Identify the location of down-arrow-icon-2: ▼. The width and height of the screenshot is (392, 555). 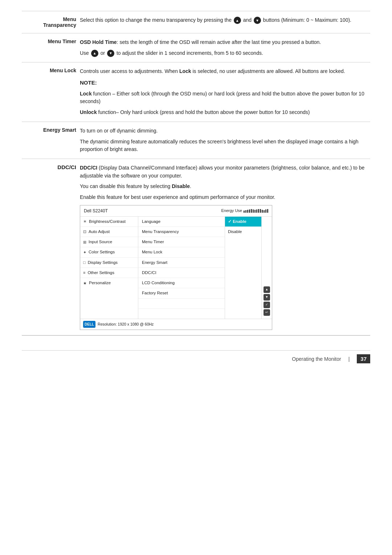
(111, 53).